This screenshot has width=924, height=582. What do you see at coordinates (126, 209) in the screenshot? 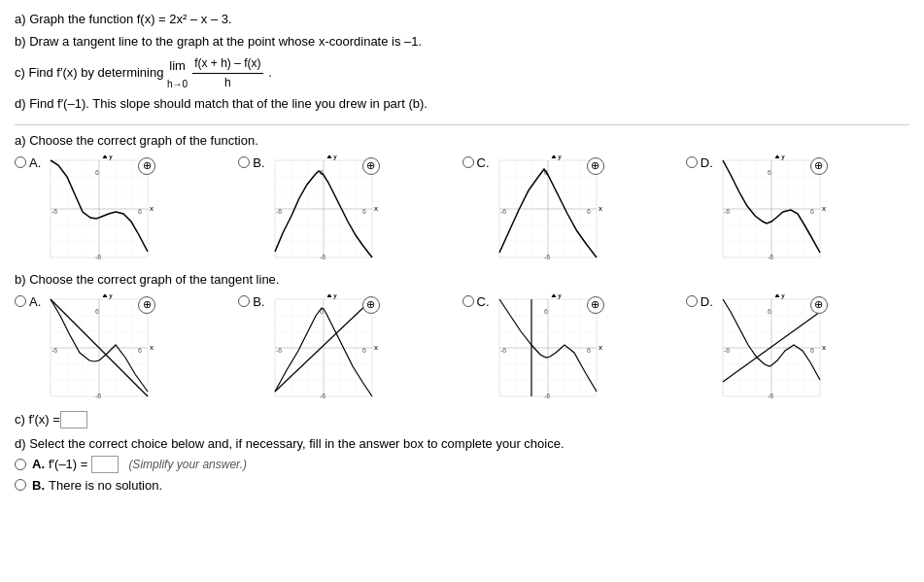
I see `graph-option-a1: A. x ▲y 6 -6` at bounding box center [126, 209].